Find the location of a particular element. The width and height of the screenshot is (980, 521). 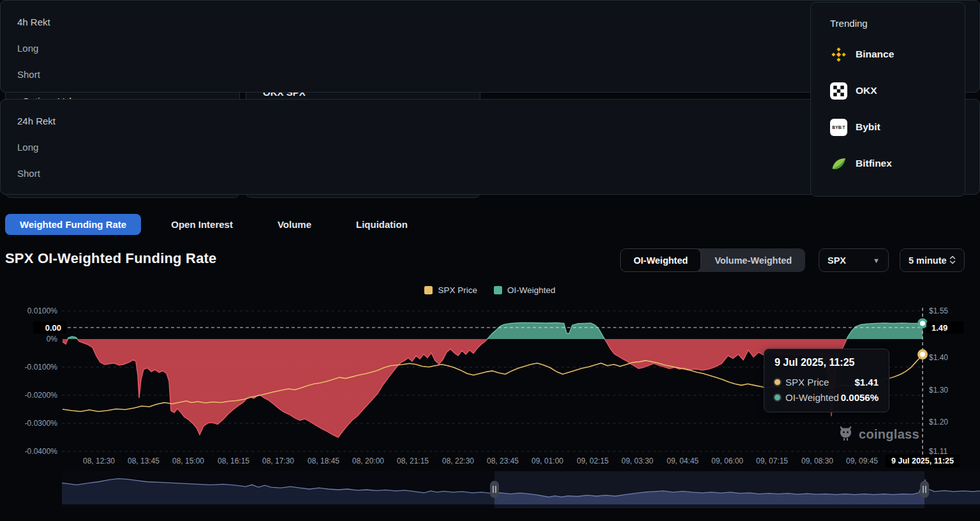

trending-title: Trending is located at coordinates (888, 23).